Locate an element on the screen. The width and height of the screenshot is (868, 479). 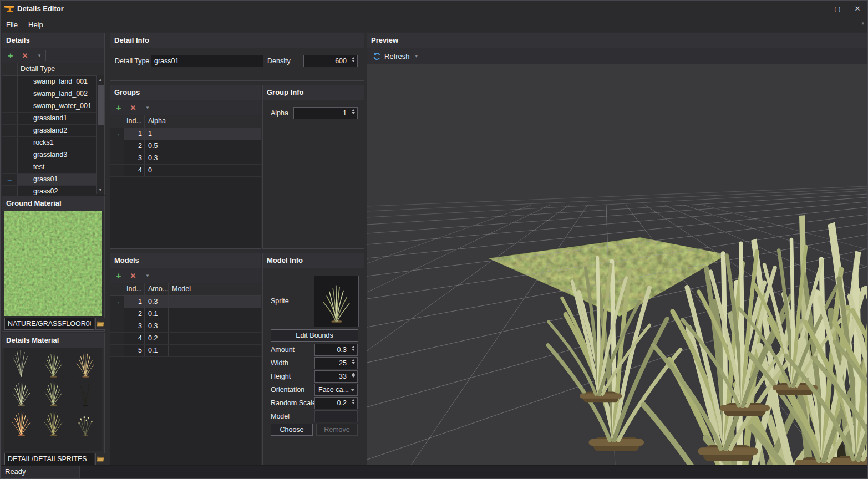
details-material-browse-button is located at coordinates (100, 459).